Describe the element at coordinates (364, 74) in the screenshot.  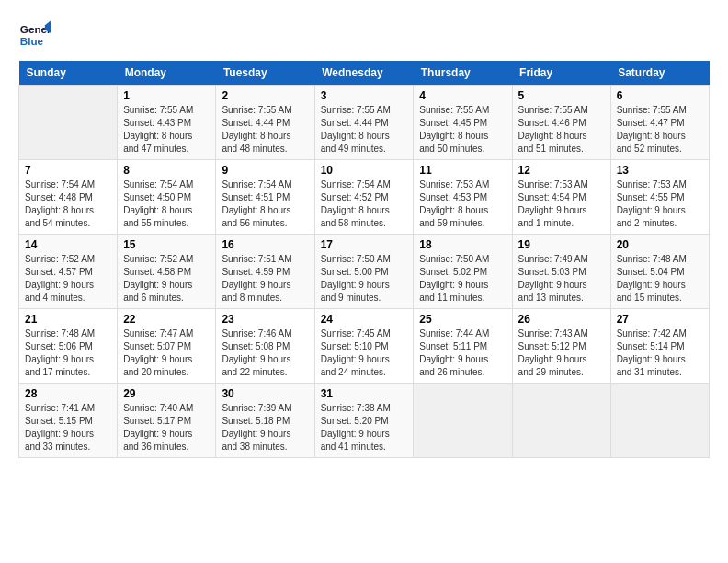
I see `header-row: SundayMondayTuesdayWednesdayThursdayFrid…` at that location.